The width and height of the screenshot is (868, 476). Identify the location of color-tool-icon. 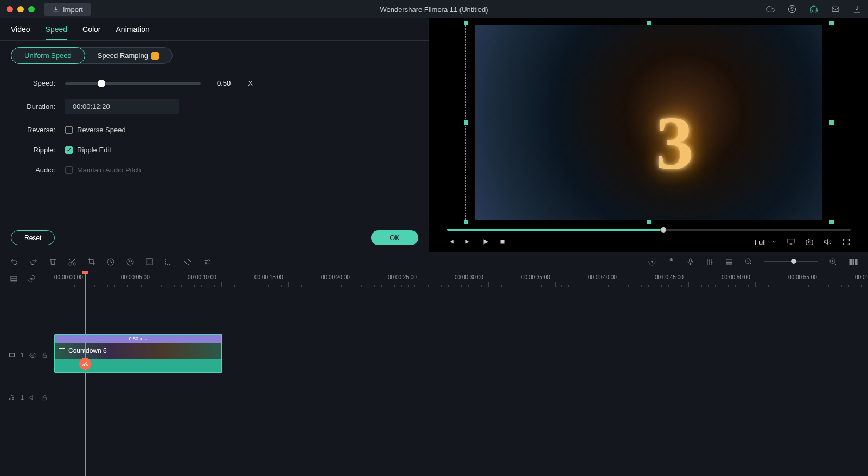
(130, 262).